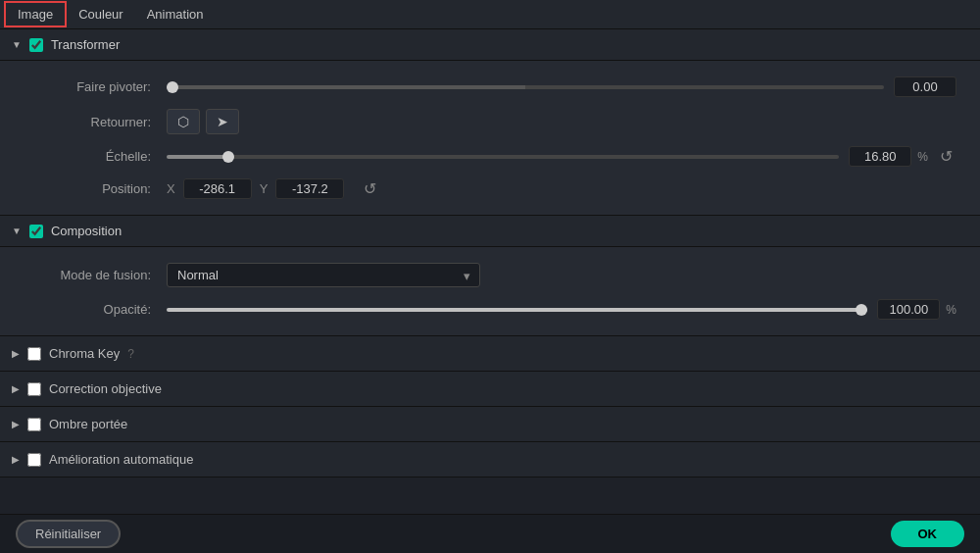  What do you see at coordinates (16, 459) in the screenshot?
I see `amelioration-automatique-chevron: ▶` at bounding box center [16, 459].